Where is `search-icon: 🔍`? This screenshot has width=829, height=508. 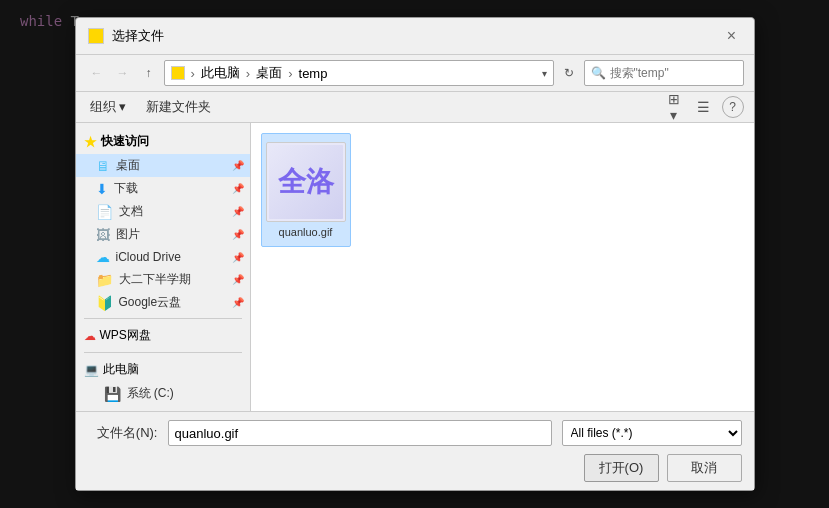
search-icon: 🔍 is located at coordinates (598, 73).